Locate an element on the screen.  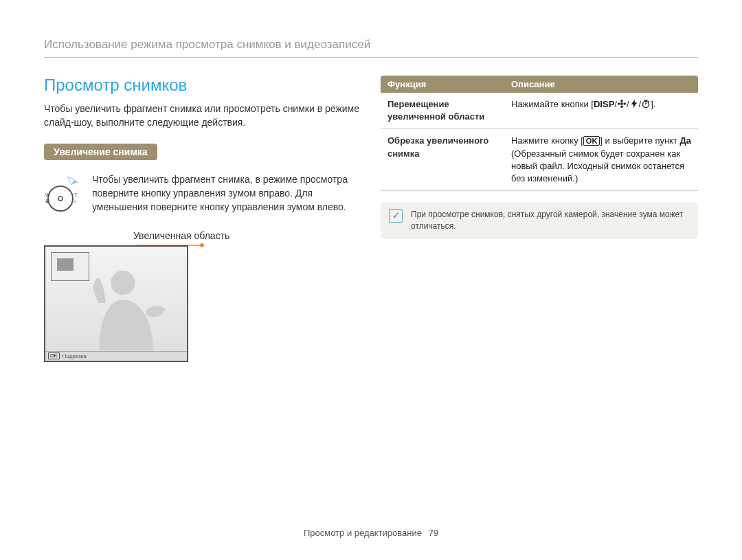
th-function: Функция is located at coordinates (442, 84).